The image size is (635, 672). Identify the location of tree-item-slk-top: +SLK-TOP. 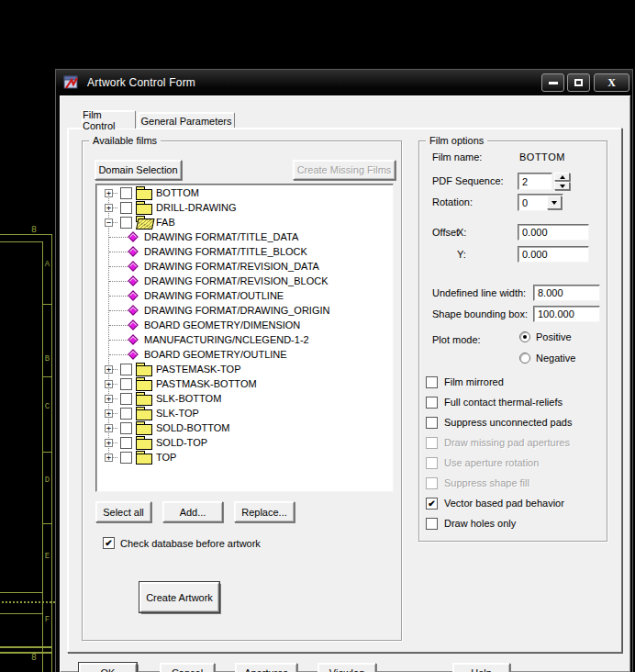
(244, 413).